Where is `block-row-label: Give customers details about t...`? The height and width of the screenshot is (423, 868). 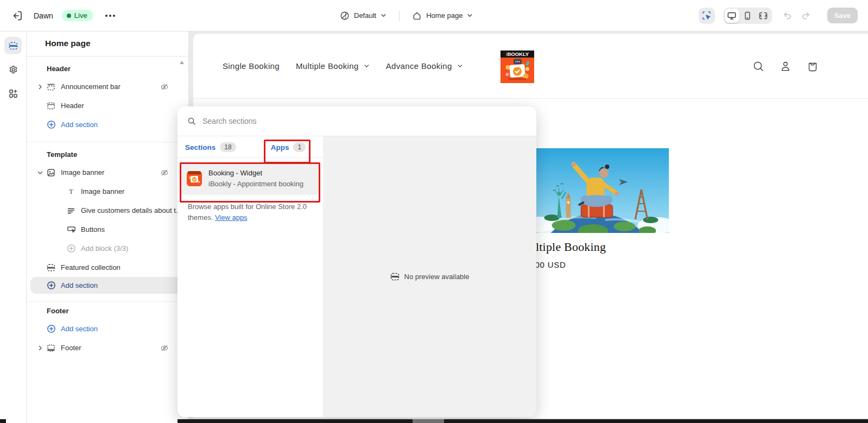 block-row-label: Give customers details about t... is located at coordinates (131, 211).